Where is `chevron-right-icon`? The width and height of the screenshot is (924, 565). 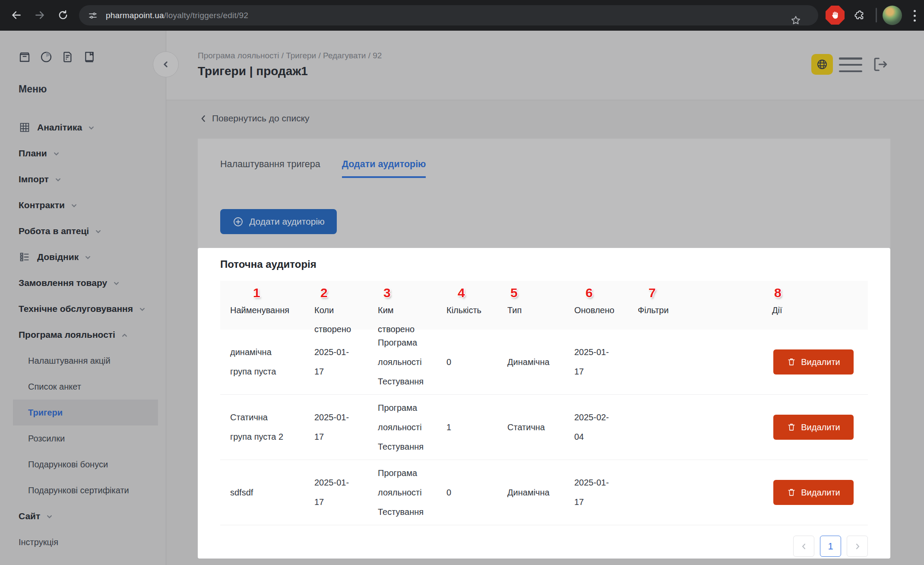 chevron-right-icon is located at coordinates (858, 546).